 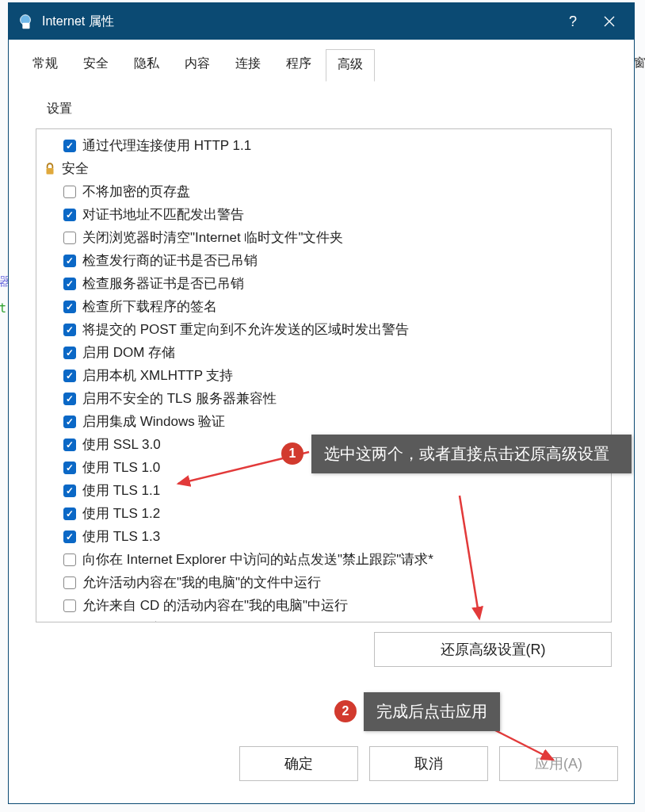 I want to click on settings-item-label: 检查发行商的证书是否已吊销, so click(x=170, y=260).